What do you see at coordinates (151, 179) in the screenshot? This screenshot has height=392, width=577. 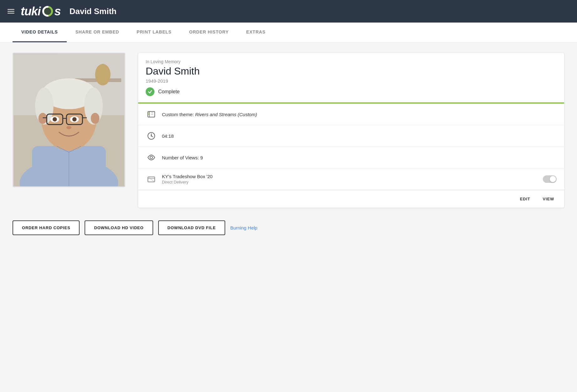 I see `delivery-icon` at bounding box center [151, 179].